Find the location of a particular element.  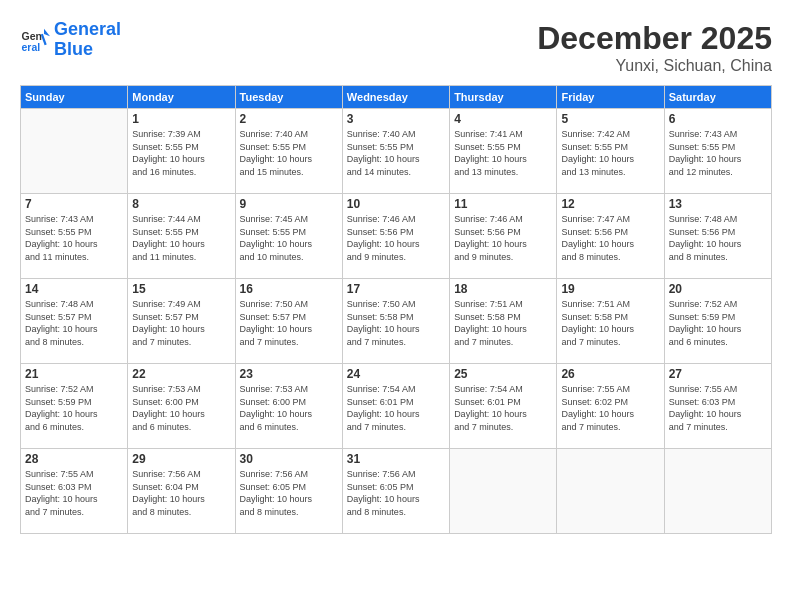

calendar-cell: 18Sunrise: 7:51 AM Sunset: 5:58 PM Dayli… is located at coordinates (504, 322).